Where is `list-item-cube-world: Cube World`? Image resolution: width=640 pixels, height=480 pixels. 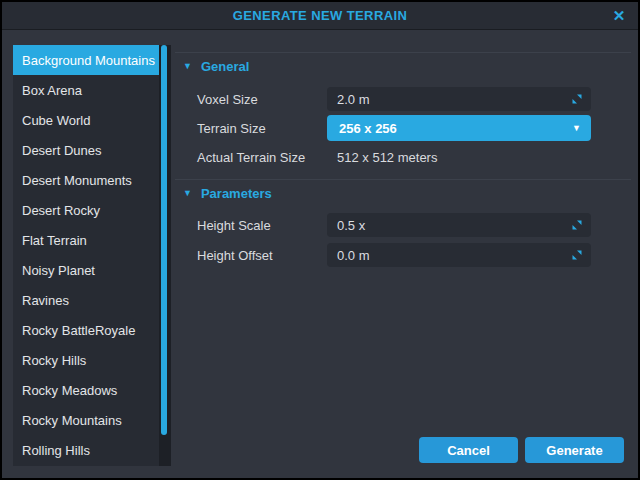 list-item-cube-world: Cube World is located at coordinates (86, 120).